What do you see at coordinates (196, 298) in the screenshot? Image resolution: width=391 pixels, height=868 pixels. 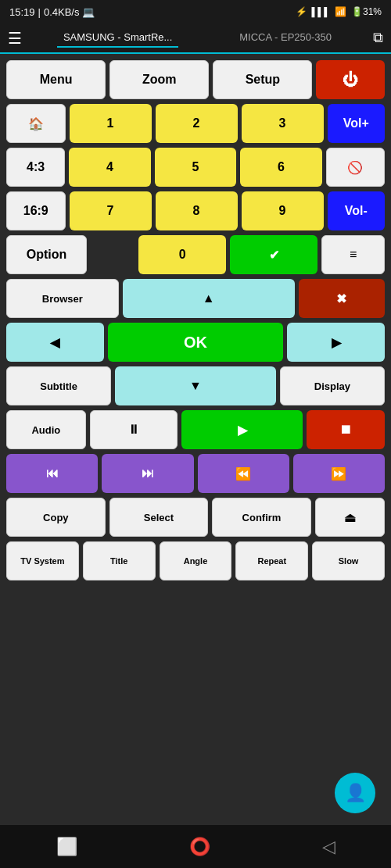 I see `row-browser: Browser ▲ ✖` at bounding box center [196, 298].